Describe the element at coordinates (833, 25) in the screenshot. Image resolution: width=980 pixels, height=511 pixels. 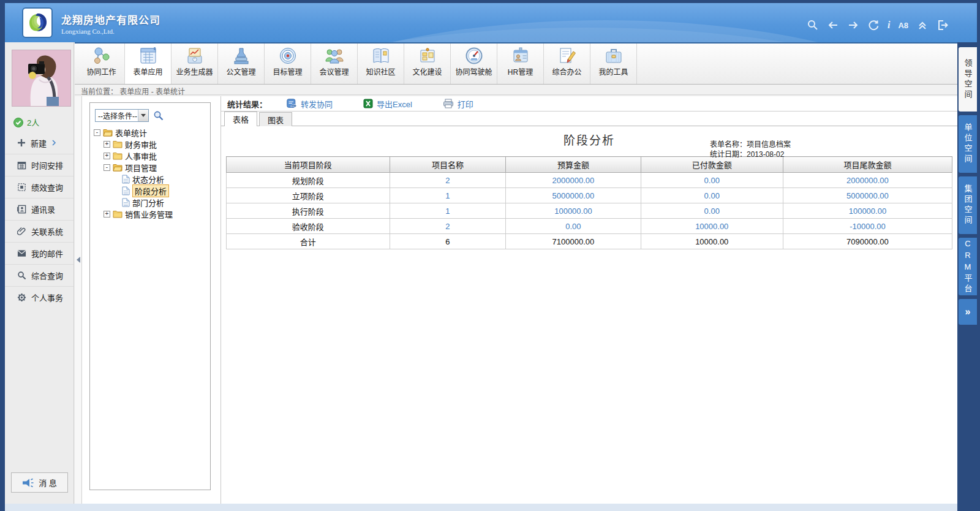
I see `back-arrow-icon` at that location.